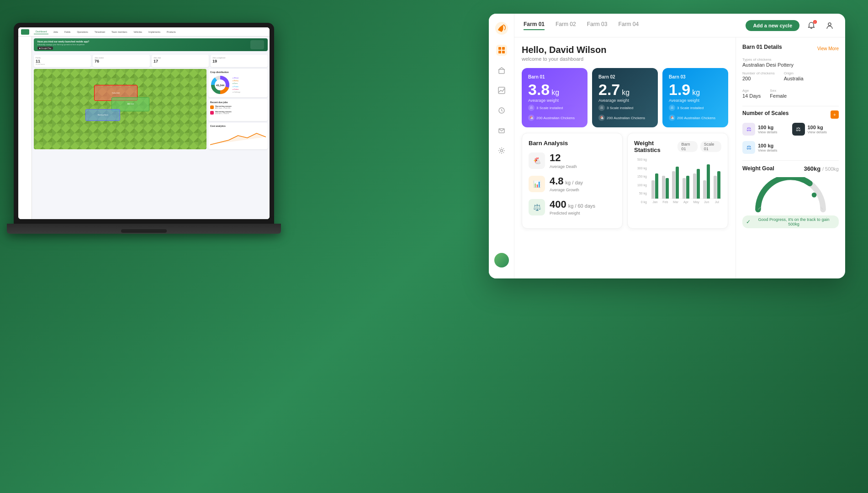  Describe the element at coordinates (144, 229) in the screenshot. I see `laptop-base` at that location.